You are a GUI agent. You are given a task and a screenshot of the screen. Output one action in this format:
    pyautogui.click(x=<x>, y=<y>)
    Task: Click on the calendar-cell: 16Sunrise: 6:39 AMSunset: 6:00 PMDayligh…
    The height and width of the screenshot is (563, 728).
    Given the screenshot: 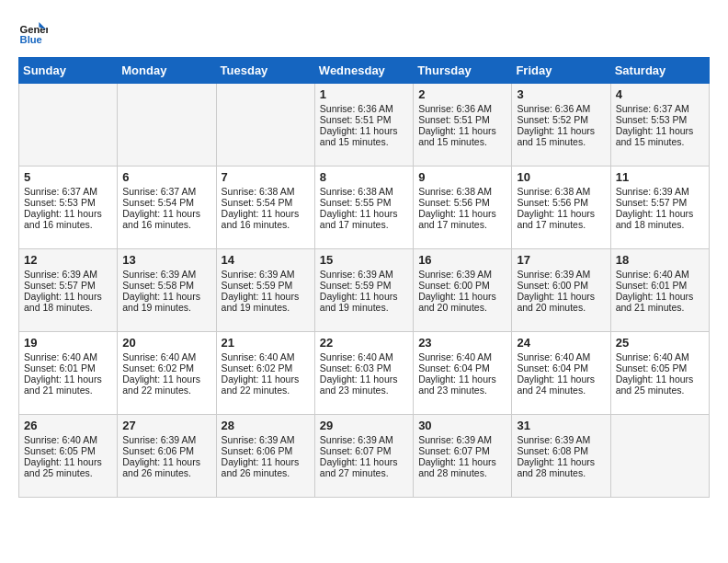 What is the action you would take?
    pyautogui.click(x=463, y=291)
    